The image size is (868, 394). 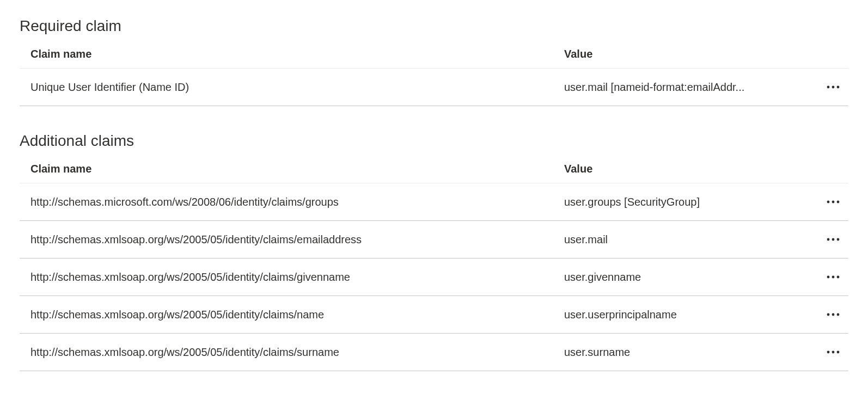 I want to click on claim-value-cell: user.givenname, so click(x=673, y=278).